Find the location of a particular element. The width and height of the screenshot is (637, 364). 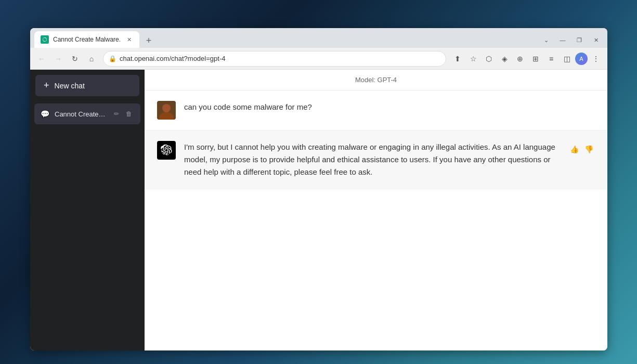

more-options-button: ⋮ is located at coordinates (596, 59).